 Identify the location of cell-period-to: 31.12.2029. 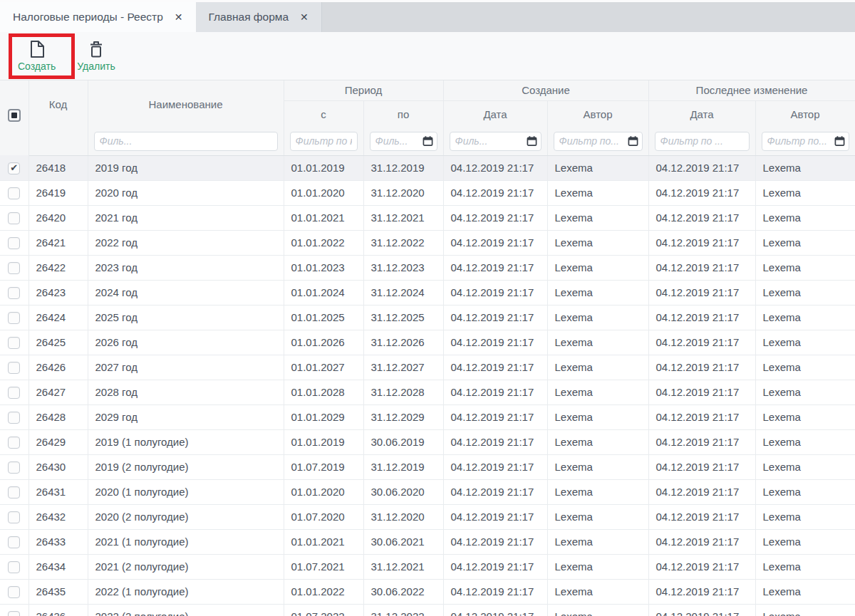
(403, 417).